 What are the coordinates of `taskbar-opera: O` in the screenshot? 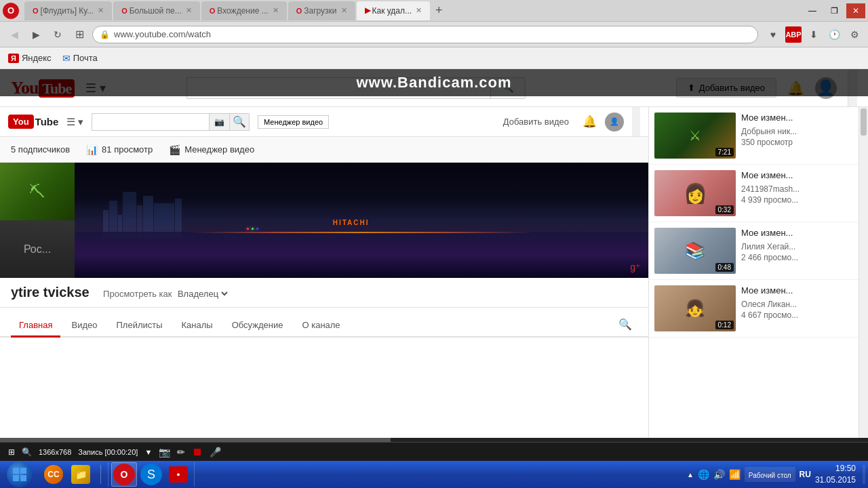 It's located at (124, 474).